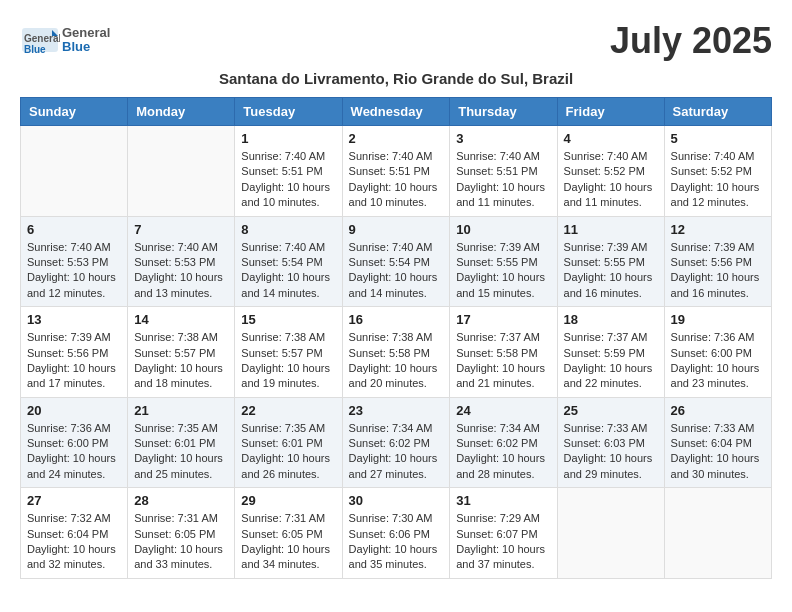 This screenshot has height=612, width=792. I want to click on calendar-day-cell: 11Sunrise: 7:39 AMSunset: 5:55 PMDayligh…, so click(610, 262).